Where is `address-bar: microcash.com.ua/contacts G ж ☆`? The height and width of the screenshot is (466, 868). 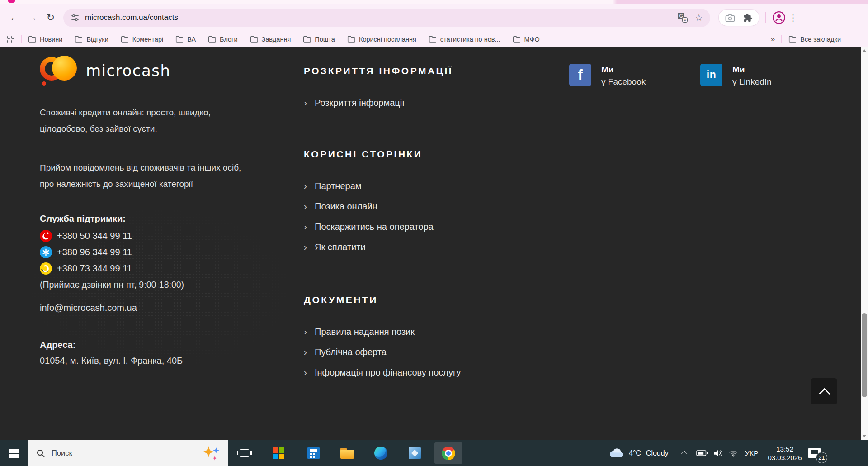 address-bar: microcash.com.ua/contacts G ж ☆ is located at coordinates (387, 18).